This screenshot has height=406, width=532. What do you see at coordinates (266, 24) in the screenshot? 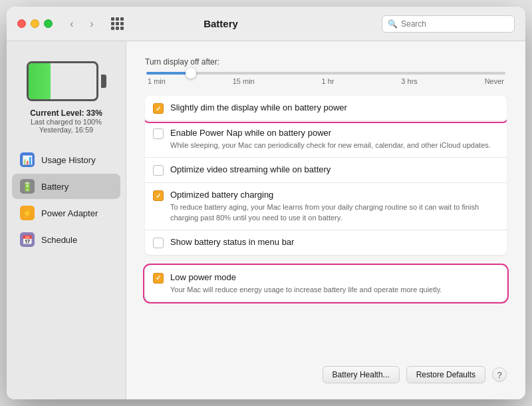
I see `titlebar: ‹ › Battery 🔍` at bounding box center [266, 24].